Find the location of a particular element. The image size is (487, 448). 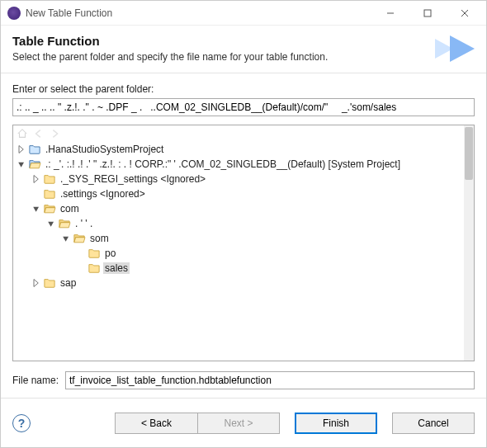

help-icon: ? is located at coordinates (21, 423).